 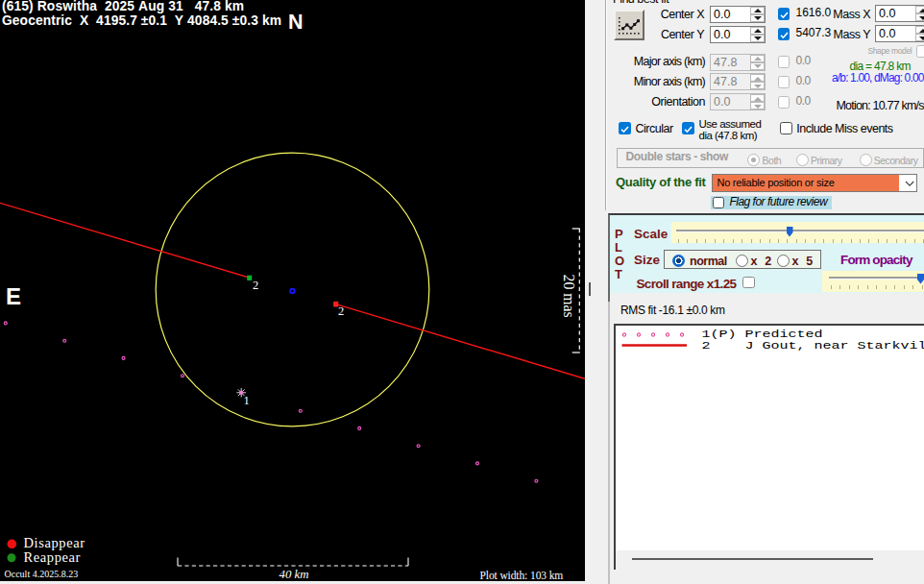 What do you see at coordinates (142, 21) in the screenshot?
I see `svg-text:Geocentric X 4195.7 ±0.1 Y: Geocentric X 4195.7 ±0.1 Y 4084.5 ±0.3 k…` at bounding box center [142, 21].